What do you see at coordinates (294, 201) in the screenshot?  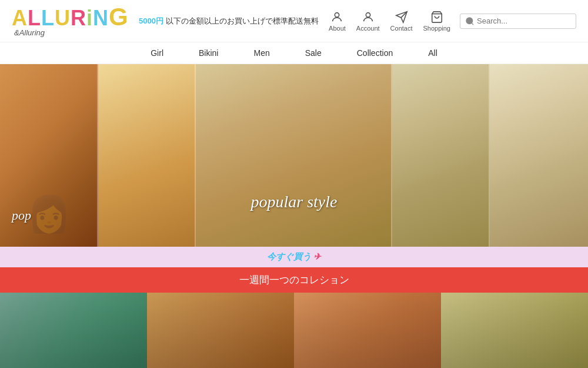 I see `popular-style-label: popular style` at bounding box center [294, 201].